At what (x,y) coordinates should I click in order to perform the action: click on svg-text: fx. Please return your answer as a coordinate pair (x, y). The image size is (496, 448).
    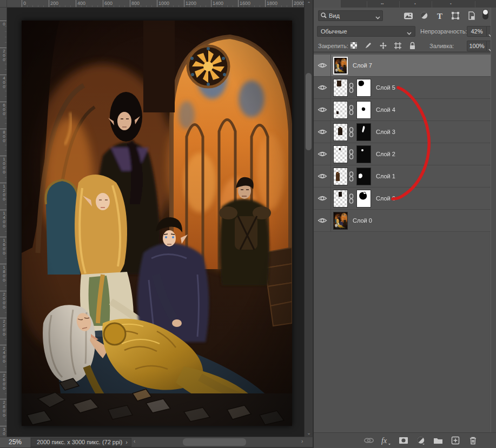
    Looking at the image, I should click on (384, 441).